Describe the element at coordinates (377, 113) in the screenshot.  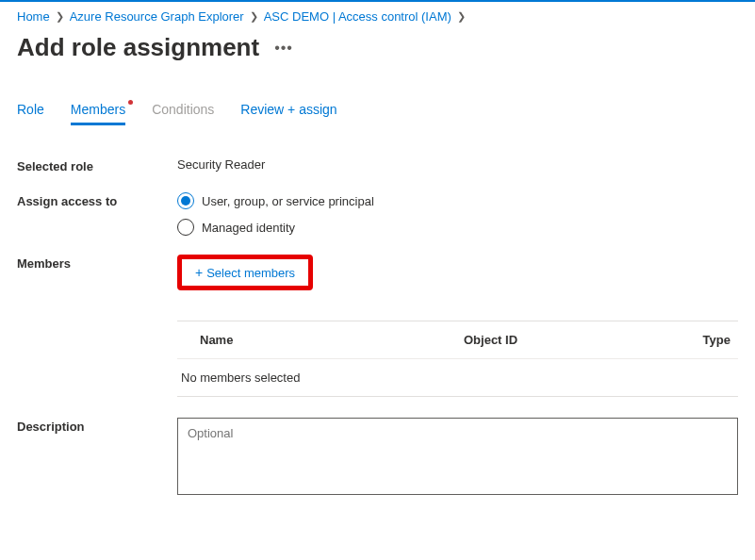
I see `tabs: Role Members Conditions Review + assign` at that location.